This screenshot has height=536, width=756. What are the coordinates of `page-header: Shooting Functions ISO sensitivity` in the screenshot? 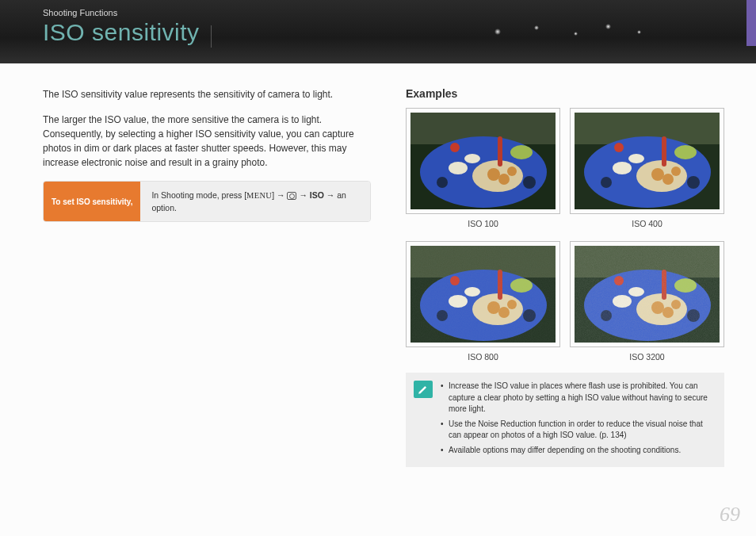 It's located at (378, 32).